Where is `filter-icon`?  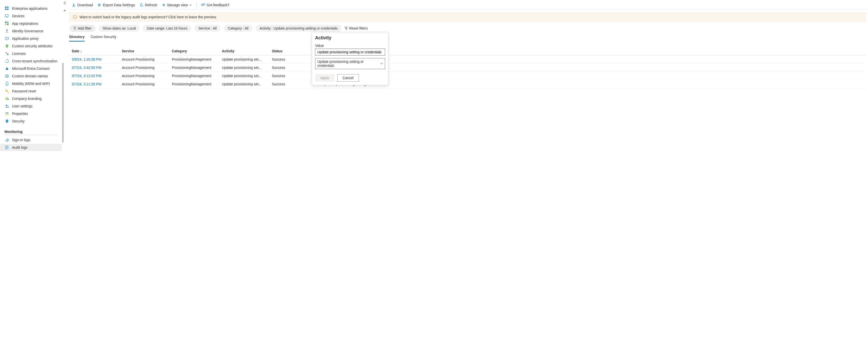 filter-icon is located at coordinates (75, 28).